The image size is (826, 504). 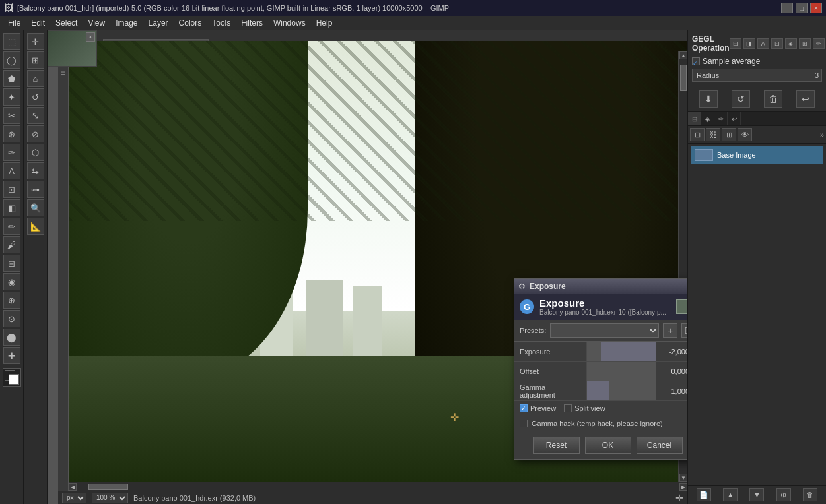 What do you see at coordinates (670, 331) in the screenshot?
I see `preset-add-button: +` at bounding box center [670, 331].